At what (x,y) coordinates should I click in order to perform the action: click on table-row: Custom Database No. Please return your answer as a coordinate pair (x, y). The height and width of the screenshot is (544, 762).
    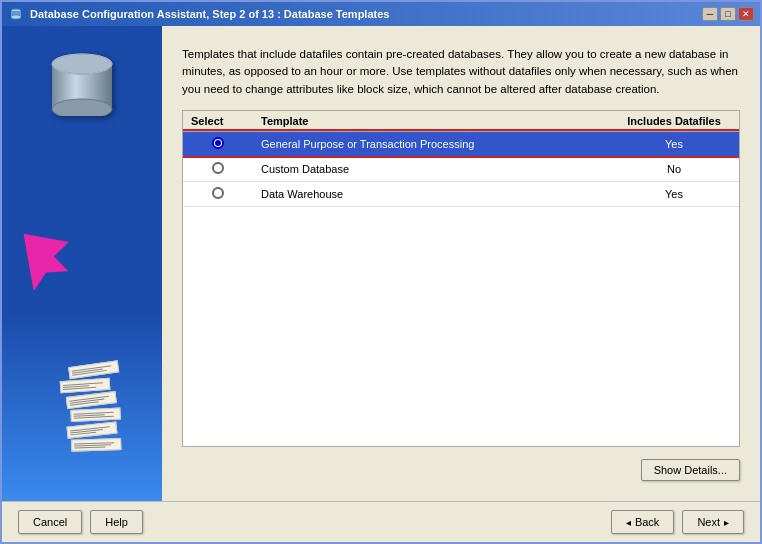
    Looking at the image, I should click on (461, 168).